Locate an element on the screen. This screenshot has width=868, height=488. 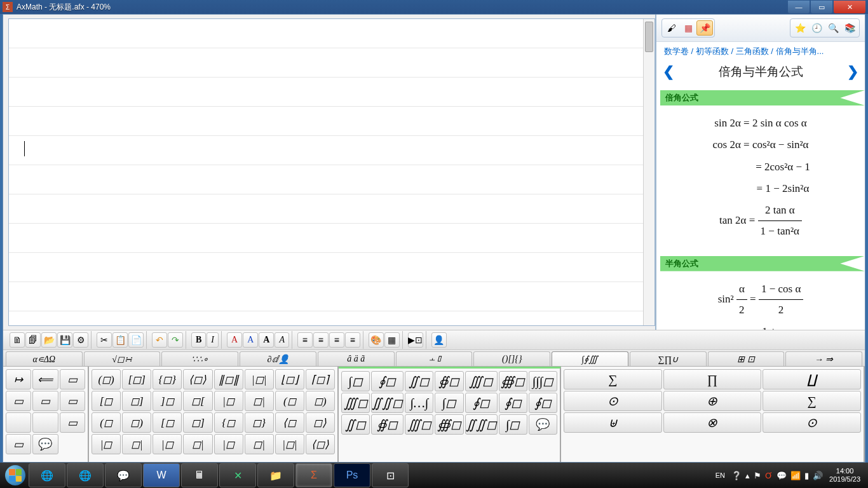
align-left-icon: ≡ is located at coordinates (305, 340).